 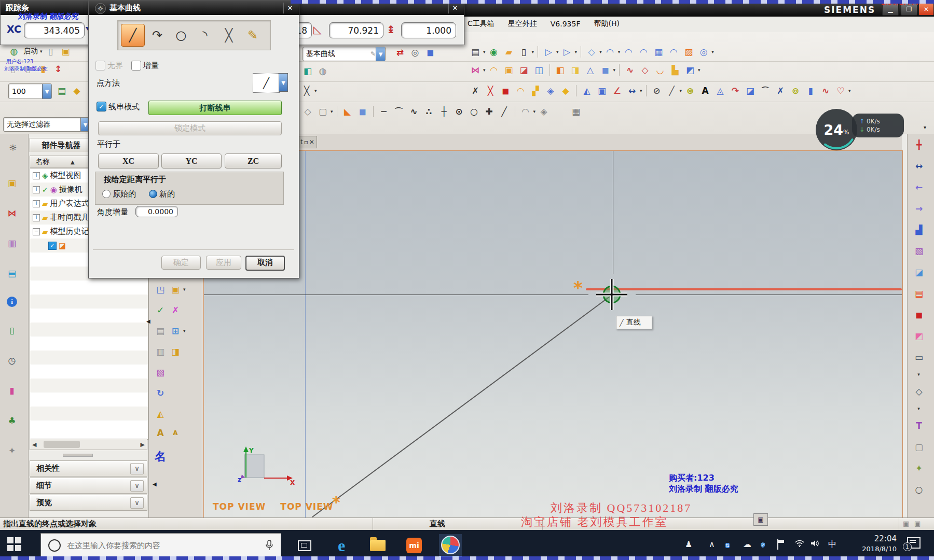 I want to click on toolbar-icon: ◬, so click(x=720, y=91).